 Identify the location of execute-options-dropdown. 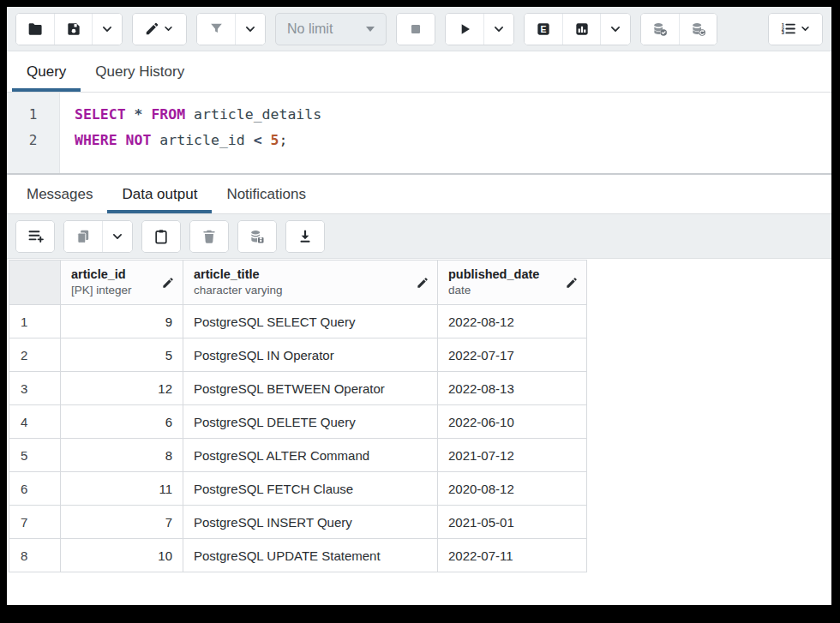
(499, 29).